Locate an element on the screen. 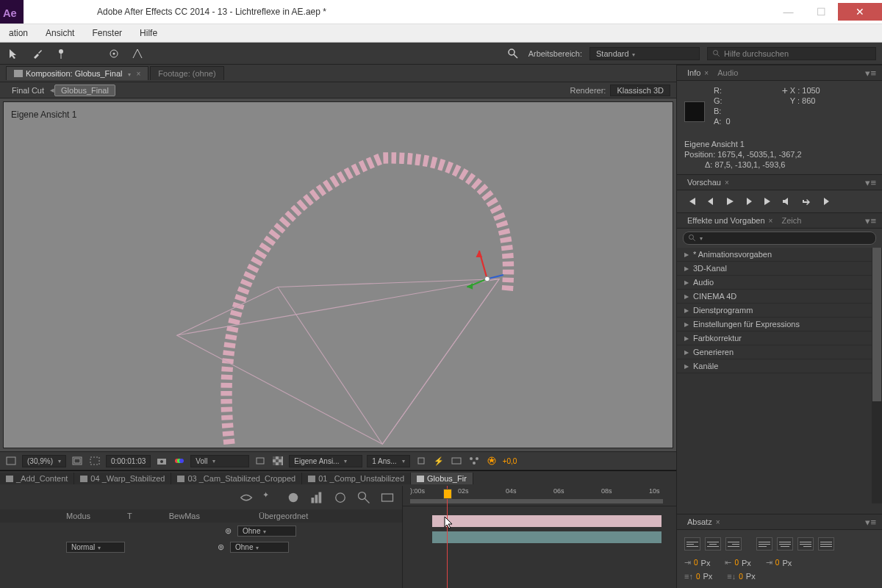  frame-blend-icon: ✦ is located at coordinates (270, 498).